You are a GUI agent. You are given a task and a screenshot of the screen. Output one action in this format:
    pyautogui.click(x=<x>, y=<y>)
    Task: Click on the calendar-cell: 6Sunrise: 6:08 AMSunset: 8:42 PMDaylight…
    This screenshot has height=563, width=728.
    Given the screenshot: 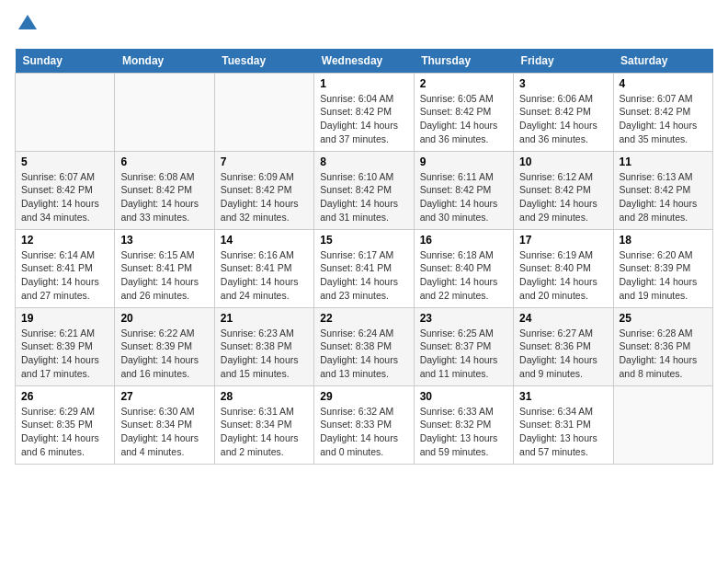 What is the action you would take?
    pyautogui.click(x=165, y=190)
    